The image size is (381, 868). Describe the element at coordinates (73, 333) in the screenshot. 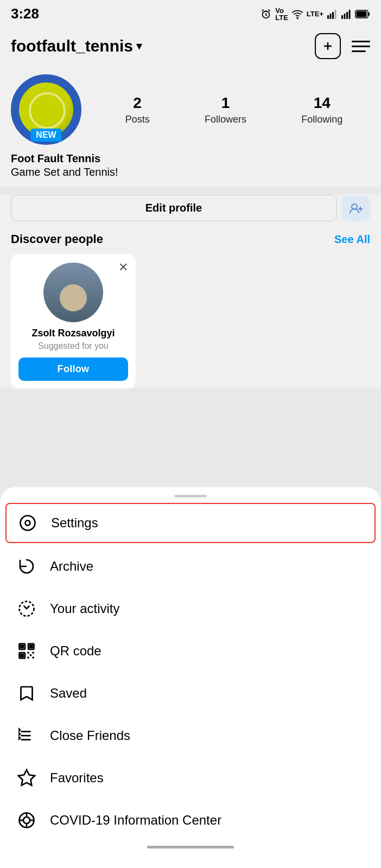

I see `card-name: Zsolt Rozsavolgyi` at that location.